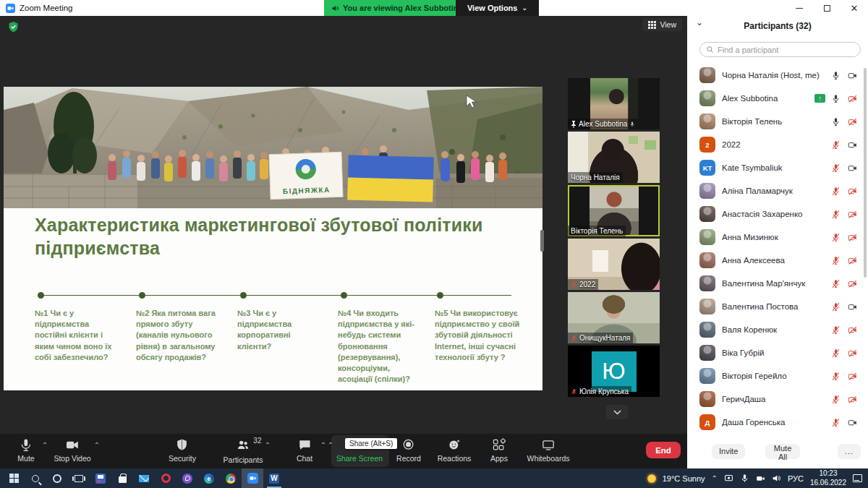 The width and height of the screenshot is (868, 488). I want to click on participant-row: Анна Алексеева ↑, so click(778, 260).